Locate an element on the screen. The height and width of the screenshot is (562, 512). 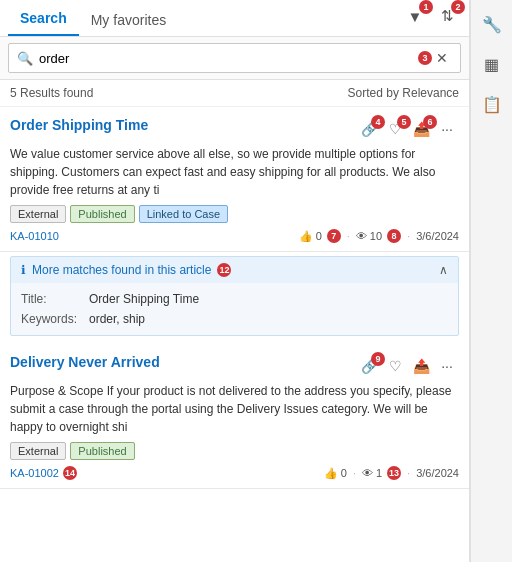
match-label-keywords: Keywords: is located at coordinates (51, 319).